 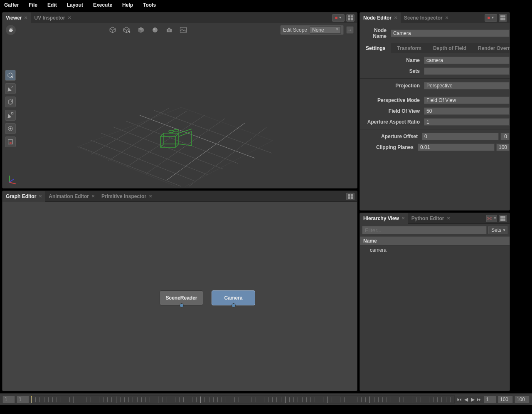 I want to click on tab-scene-inspector: Scene Inspector ✕, so click(x=426, y=18).